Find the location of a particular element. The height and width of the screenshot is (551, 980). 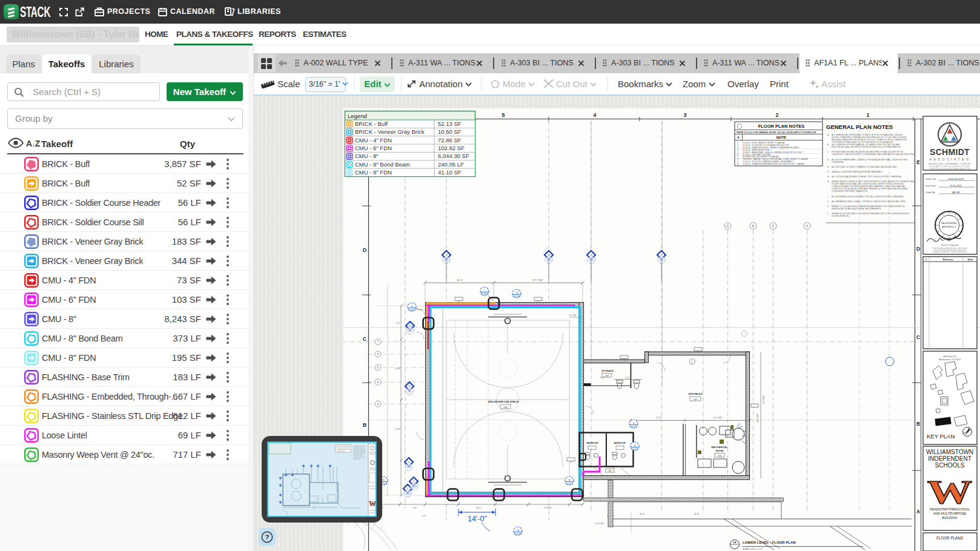

svg-text: CMU - 8" is located at coordinates (367, 156).